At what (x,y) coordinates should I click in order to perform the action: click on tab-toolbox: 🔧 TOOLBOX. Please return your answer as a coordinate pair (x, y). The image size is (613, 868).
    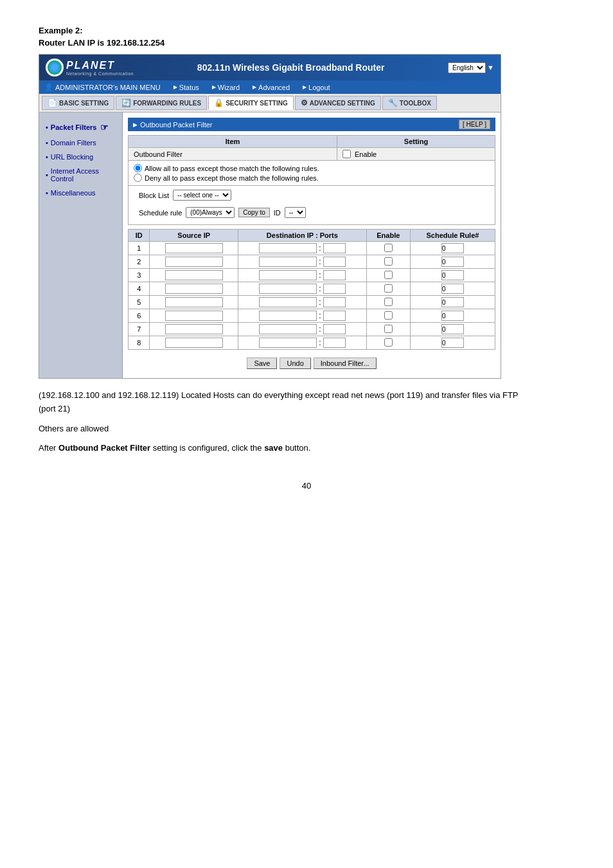
    Looking at the image, I should click on (410, 103).